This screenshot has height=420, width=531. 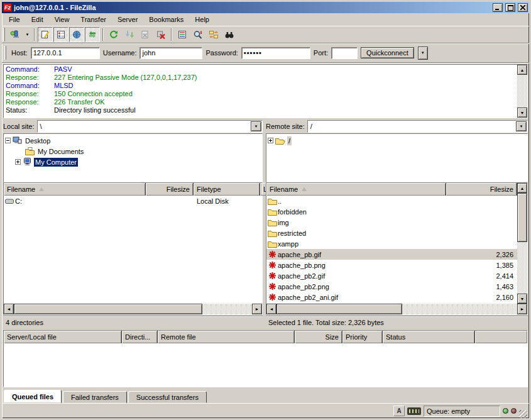 What do you see at coordinates (392, 254) in the screenshot?
I see `remote-file-row-selected: apache_pb.gif2,326` at bounding box center [392, 254].